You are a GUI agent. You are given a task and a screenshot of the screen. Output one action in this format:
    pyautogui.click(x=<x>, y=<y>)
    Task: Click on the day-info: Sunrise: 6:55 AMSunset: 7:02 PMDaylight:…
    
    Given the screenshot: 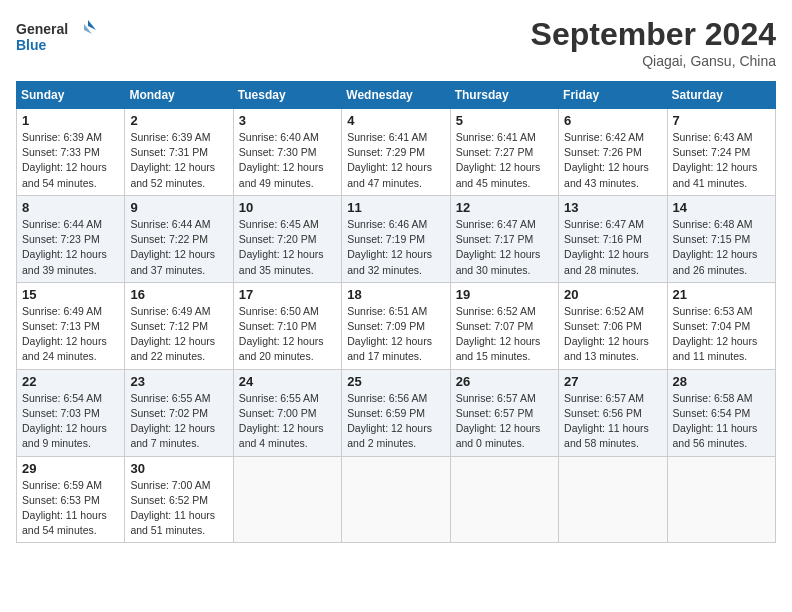 What is the action you would take?
    pyautogui.click(x=178, y=422)
    